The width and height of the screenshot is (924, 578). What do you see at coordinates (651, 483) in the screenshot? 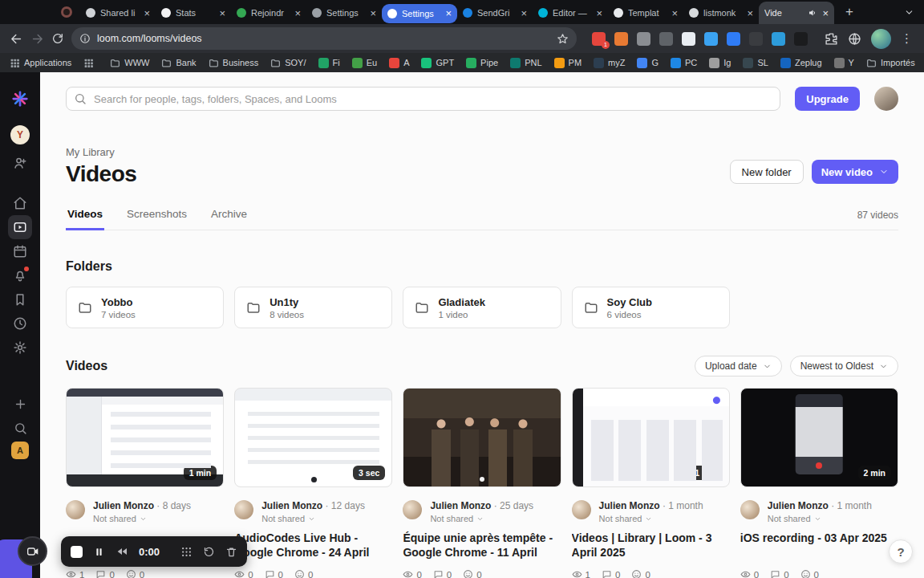
I see `video-card: 1 min Julien Monzo · 1 month Not shared` at bounding box center [651, 483].